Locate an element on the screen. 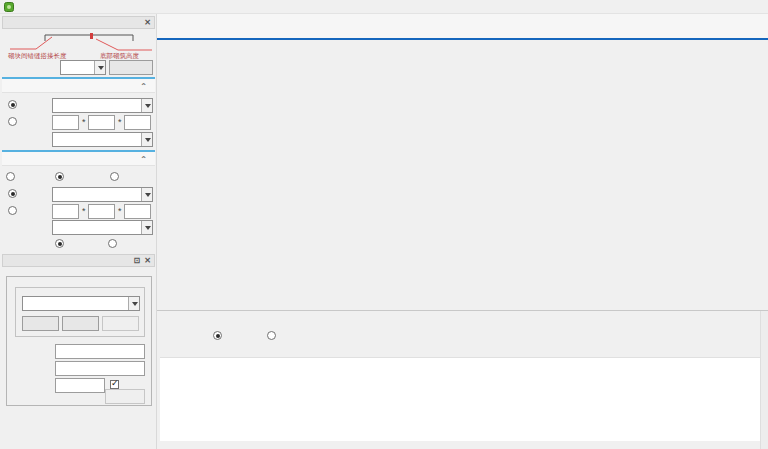  main-toolbar is located at coordinates (462, 26).